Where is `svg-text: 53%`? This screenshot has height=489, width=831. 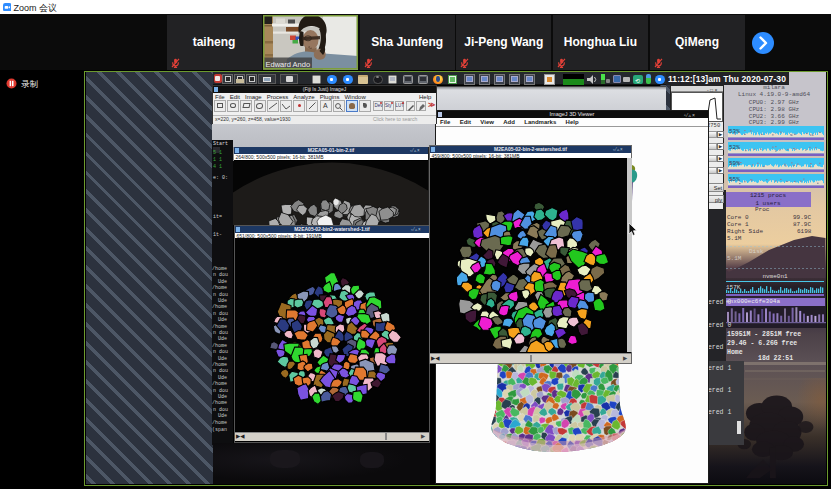 svg-text: 53% is located at coordinates (734, 132).